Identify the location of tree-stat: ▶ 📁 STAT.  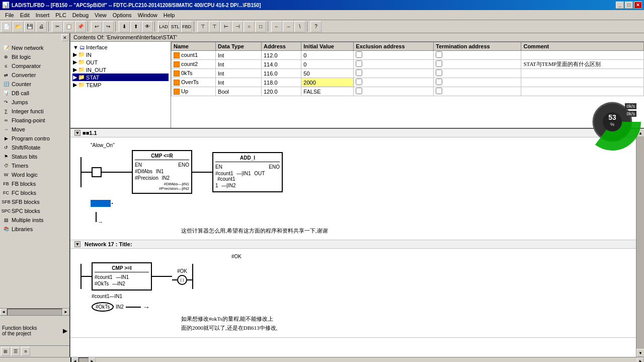
(121, 78).